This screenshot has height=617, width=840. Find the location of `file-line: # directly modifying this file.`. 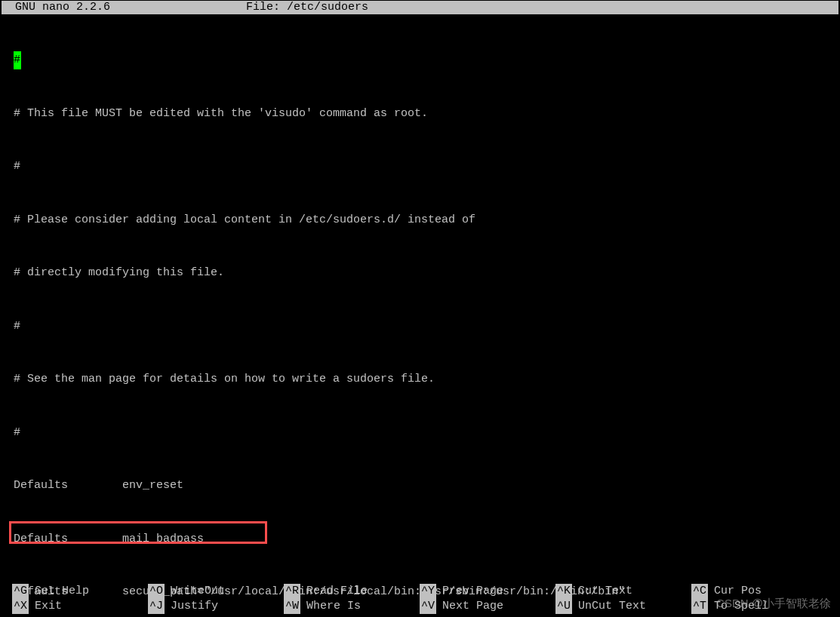

file-line: # directly modifying this file. is located at coordinates (420, 273).